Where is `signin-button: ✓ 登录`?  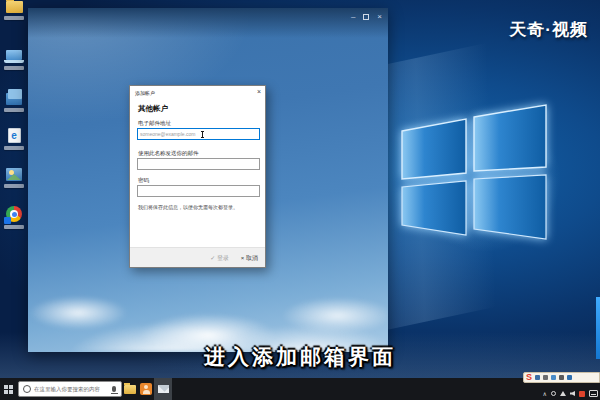
signin-button: ✓ 登录 is located at coordinates (220, 258).